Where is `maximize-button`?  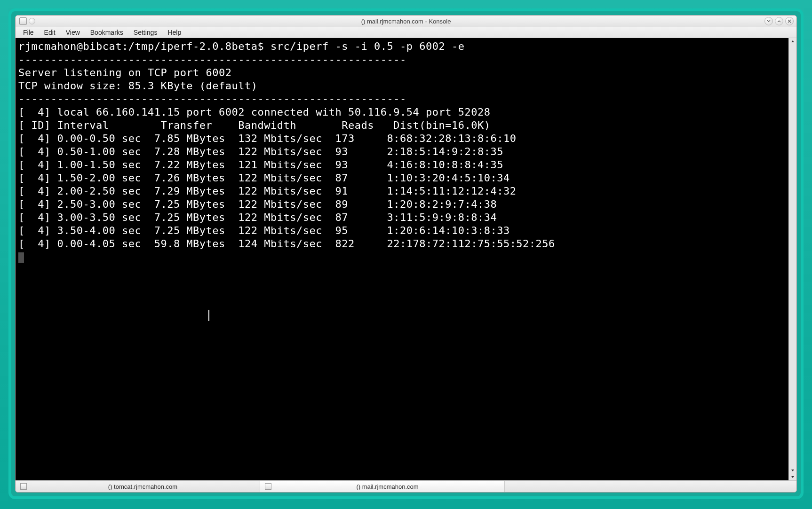 maximize-button is located at coordinates (779, 21).